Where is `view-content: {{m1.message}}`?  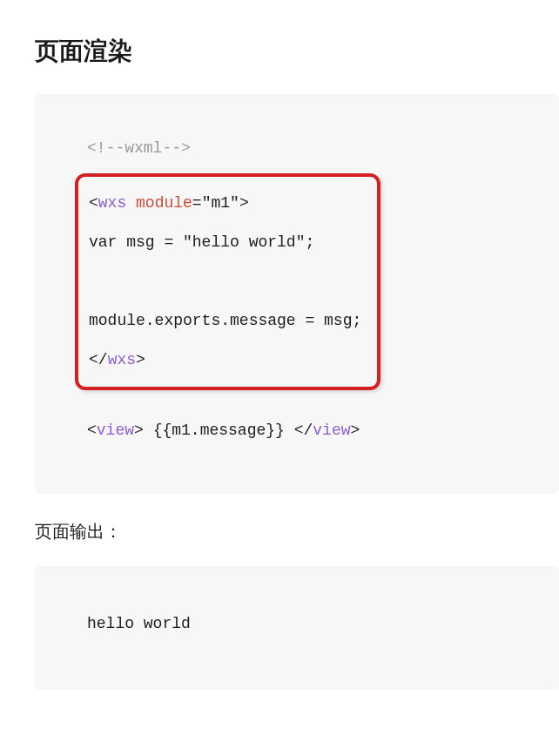
view-content: {{m1.message}} is located at coordinates (219, 430).